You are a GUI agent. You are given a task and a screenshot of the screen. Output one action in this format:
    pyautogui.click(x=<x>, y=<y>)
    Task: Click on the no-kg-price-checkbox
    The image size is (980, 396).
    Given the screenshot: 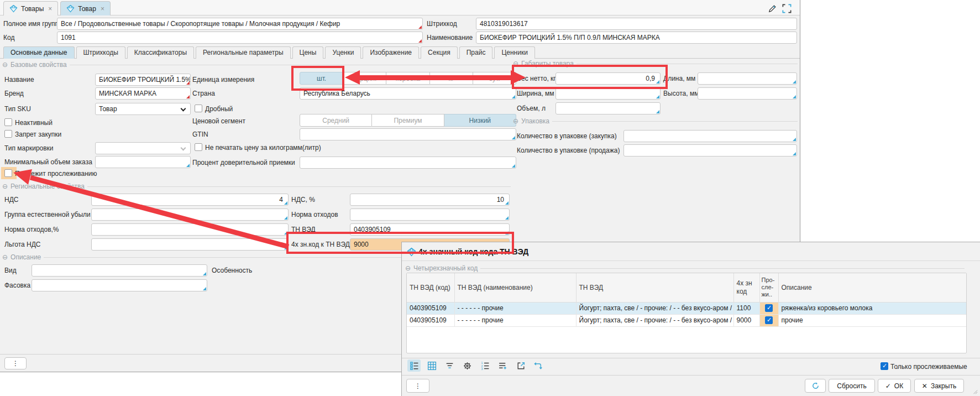 What is the action you would take?
    pyautogui.click(x=198, y=147)
    